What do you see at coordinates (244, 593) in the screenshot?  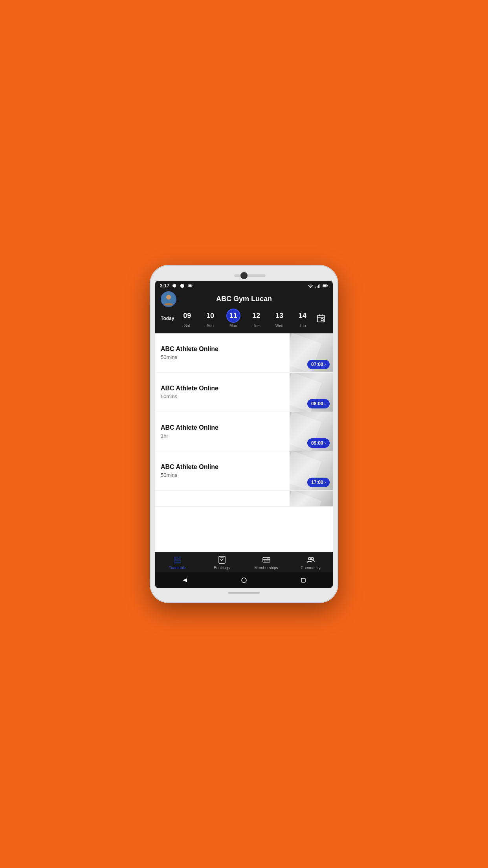 I see `bottom-pill` at bounding box center [244, 593].